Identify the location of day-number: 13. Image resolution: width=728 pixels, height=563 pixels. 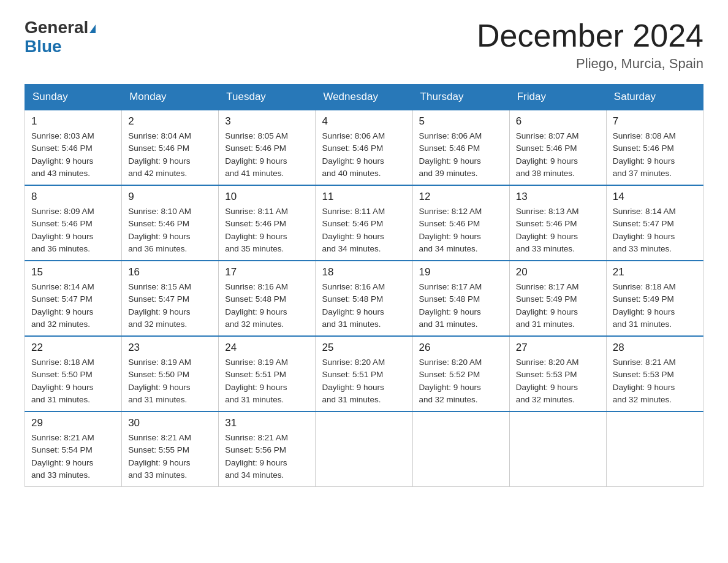
(558, 197).